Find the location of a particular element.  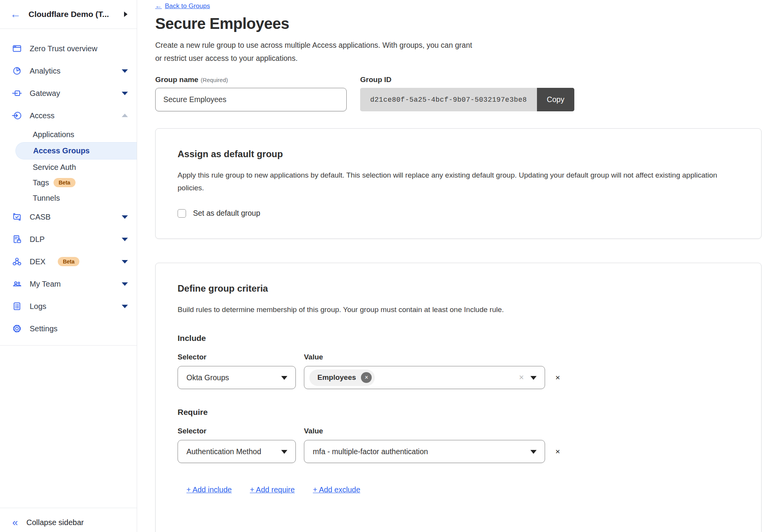

required-hint: (Required) is located at coordinates (214, 80).